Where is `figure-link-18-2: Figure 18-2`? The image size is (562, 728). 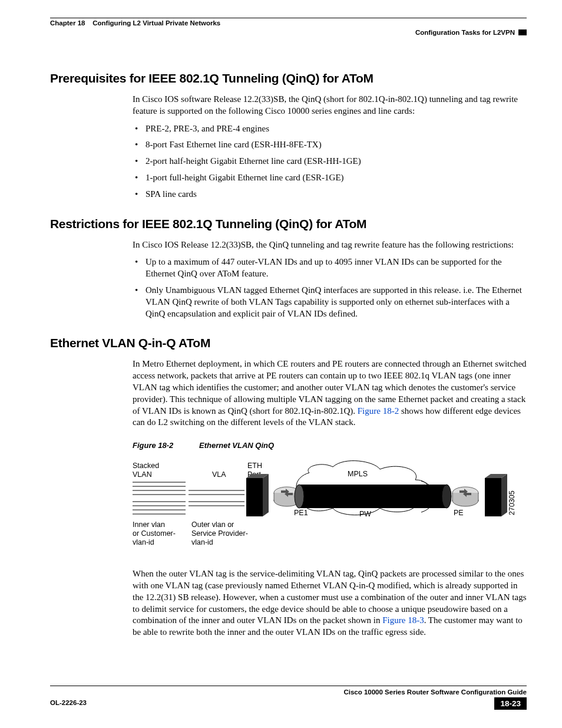
figure-link-18-2: Figure 18-2 is located at coordinates (378, 411).